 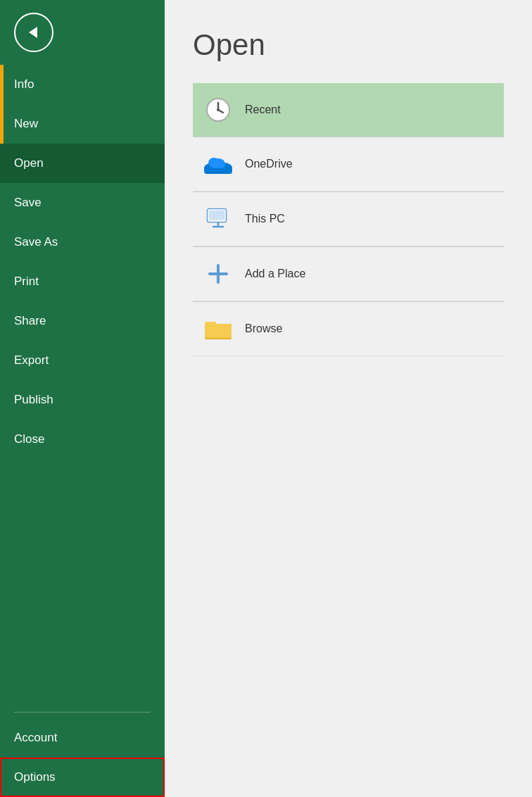 I want to click on sidebar-item-info: Info, so click(x=82, y=84).